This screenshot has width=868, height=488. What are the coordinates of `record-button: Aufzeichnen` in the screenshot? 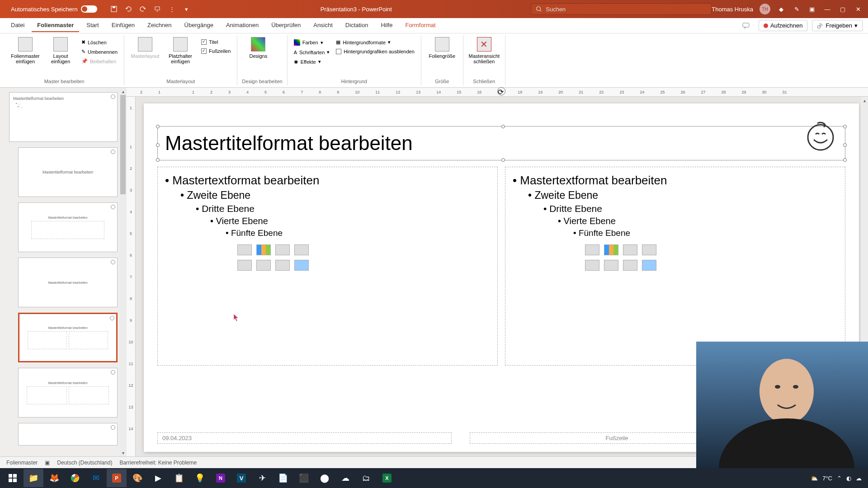 It's located at (783, 25).